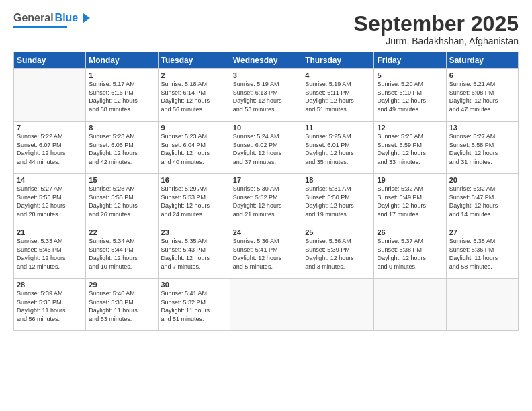  I want to click on day-info: Sunrise: 5:37 AM Sunset: 5:38 PM Dayligh…, so click(410, 254).